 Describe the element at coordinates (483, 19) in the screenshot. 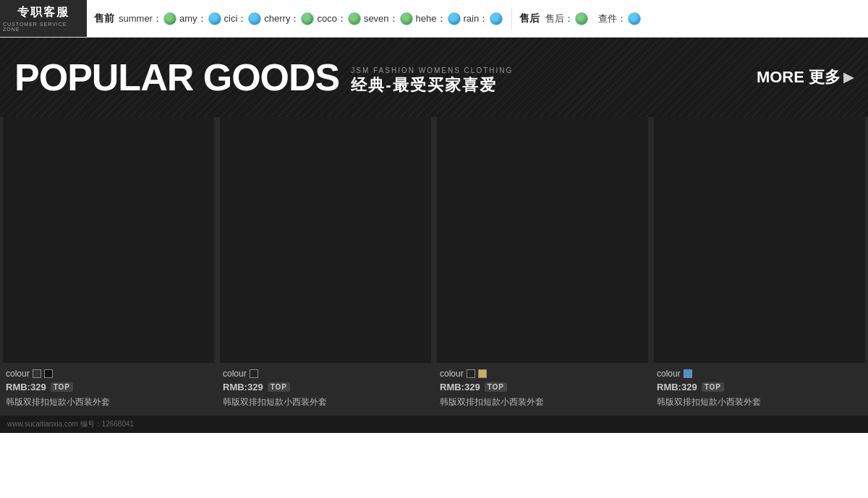

I see `agent-rain: rain：` at that location.